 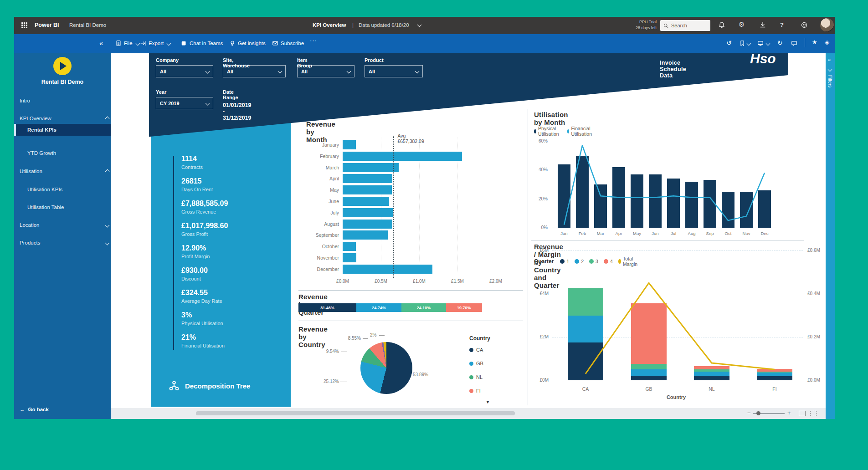 What do you see at coordinates (349, 258) in the screenshot?
I see `bar-november` at bounding box center [349, 258].